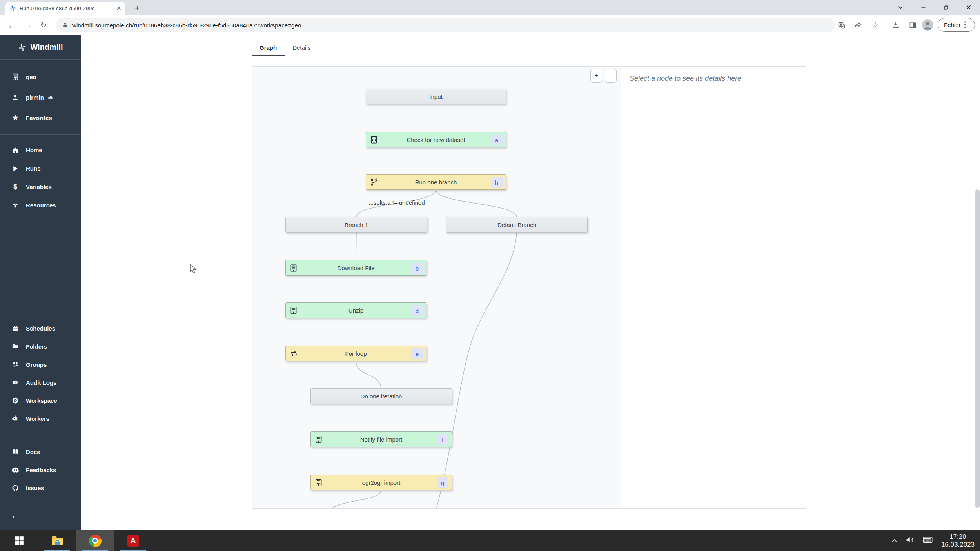  I want to click on sidebar-item-docs: Docs, so click(41, 452).